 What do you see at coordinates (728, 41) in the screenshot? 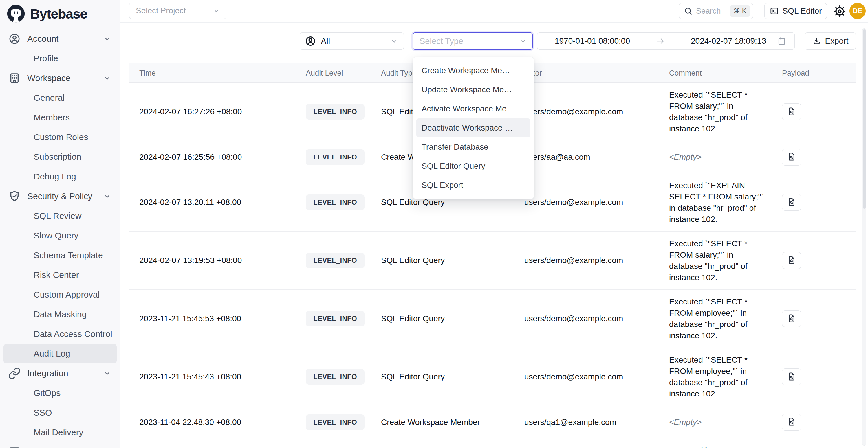
I see `date-to-value: 2024-02-07 18:09:13` at bounding box center [728, 41].